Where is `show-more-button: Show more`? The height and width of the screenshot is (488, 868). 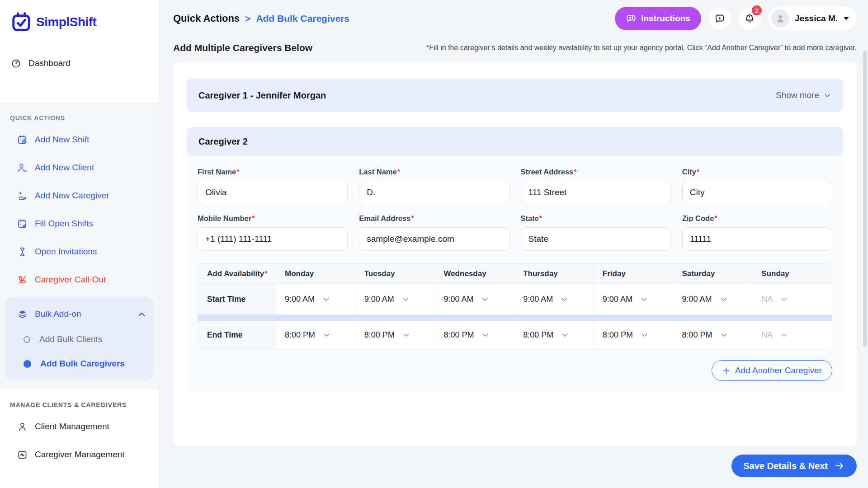 show-more-button: Show more is located at coordinates (804, 95).